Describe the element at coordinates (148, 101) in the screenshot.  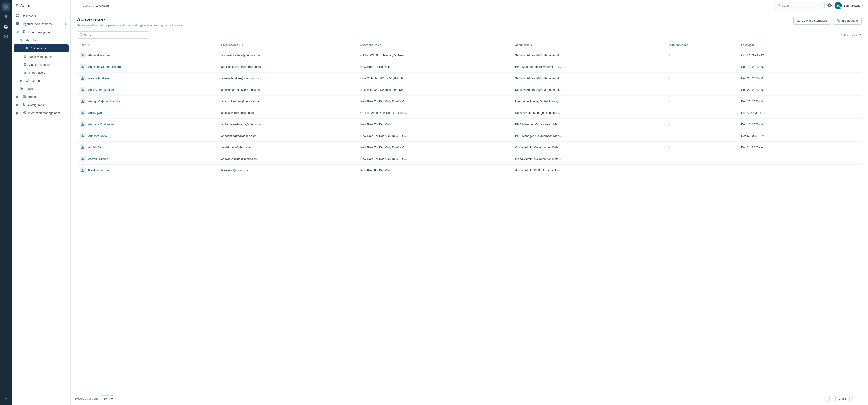
I see `cell-user-4: Amogh Gajanan Hardikar` at that location.